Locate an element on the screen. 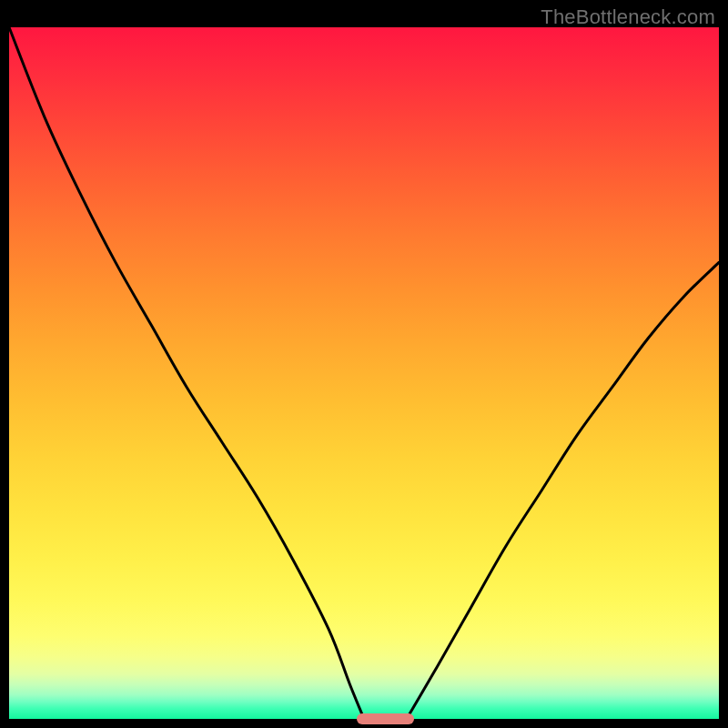 The width and height of the screenshot is (728, 728). watermark-text: TheBottleneck.com is located at coordinates (628, 17).